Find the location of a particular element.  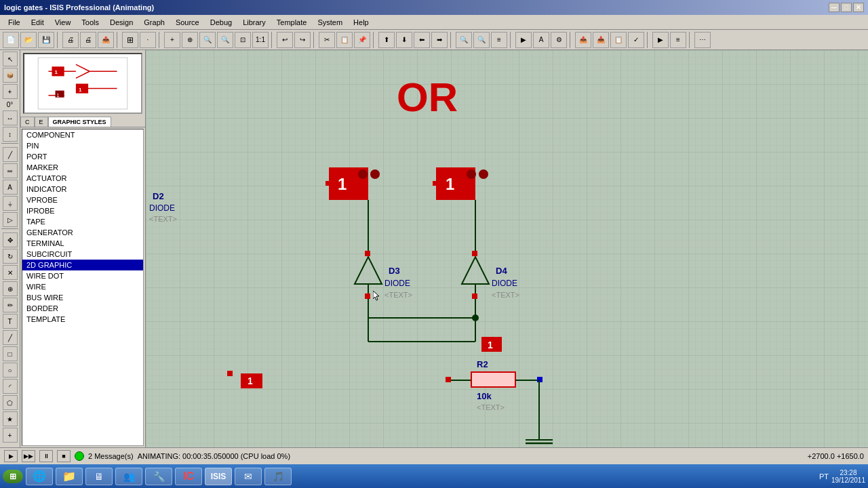

add-button: + is located at coordinates (172, 40).